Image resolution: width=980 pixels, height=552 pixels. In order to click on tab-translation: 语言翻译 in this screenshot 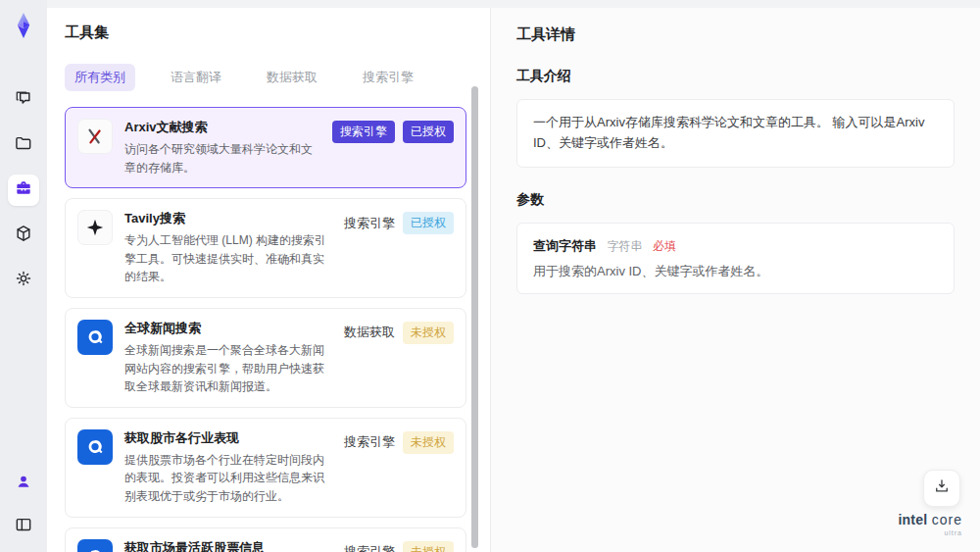, I will do `click(196, 77)`.